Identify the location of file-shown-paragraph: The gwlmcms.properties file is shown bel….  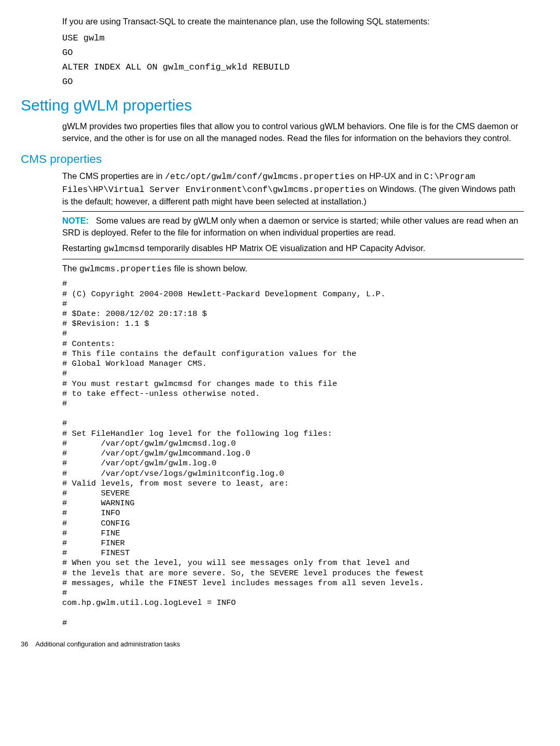
(293, 269).